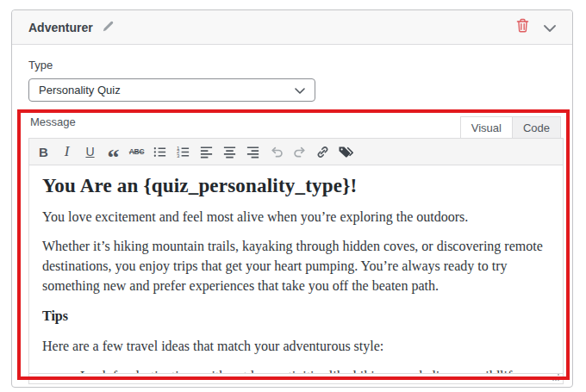 The width and height of the screenshot is (586, 392). Describe the element at coordinates (114, 158) in the screenshot. I see `blockquote-icon: “` at that location.